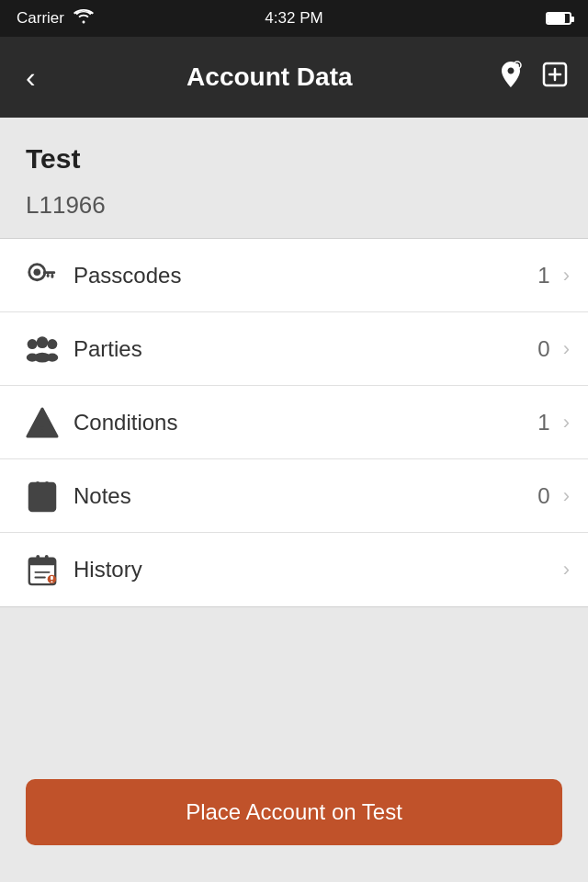 Image resolution: width=588 pixels, height=882 pixels. I want to click on warning-icon, so click(42, 423).